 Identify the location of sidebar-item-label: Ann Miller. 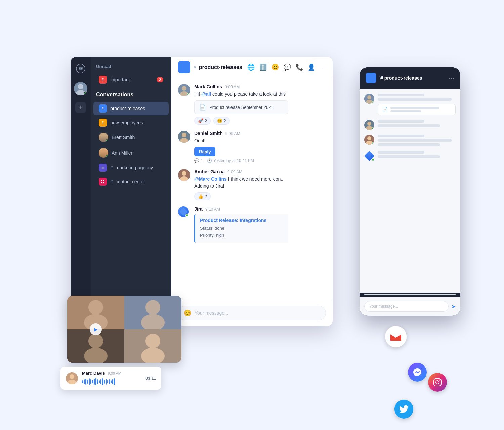
(122, 153).